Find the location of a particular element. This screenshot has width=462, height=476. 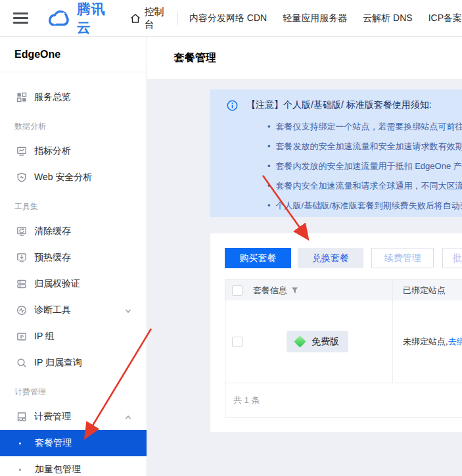

total-count: 共 1 条 is located at coordinates (246, 400).